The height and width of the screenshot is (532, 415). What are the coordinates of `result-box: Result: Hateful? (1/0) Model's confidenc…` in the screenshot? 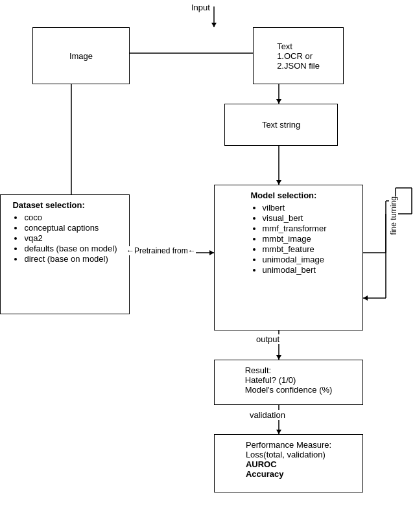 It's located at (289, 382).